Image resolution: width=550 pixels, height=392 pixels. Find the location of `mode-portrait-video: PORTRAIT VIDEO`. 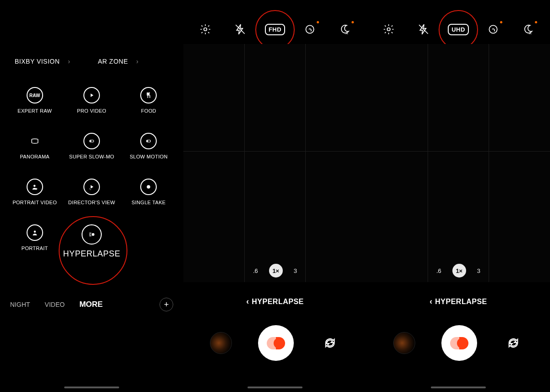

mode-portrait-video: PORTRAIT VIDEO is located at coordinates (35, 192).